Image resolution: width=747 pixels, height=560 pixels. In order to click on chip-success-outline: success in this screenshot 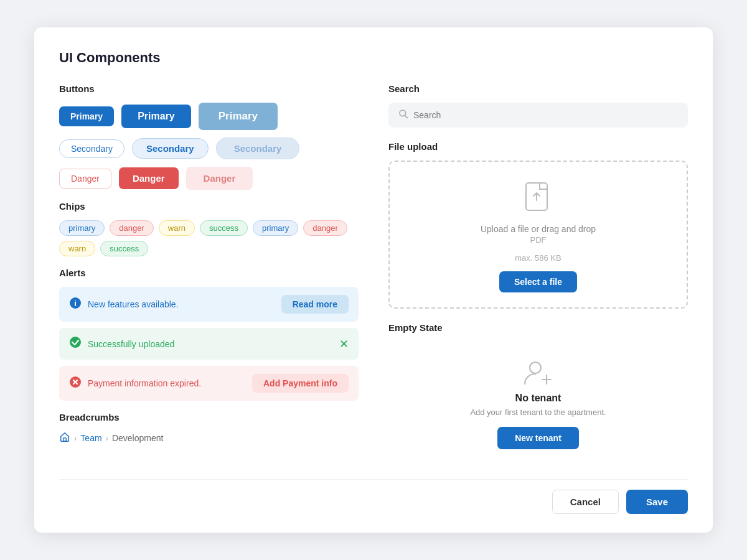, I will do `click(125, 249)`.